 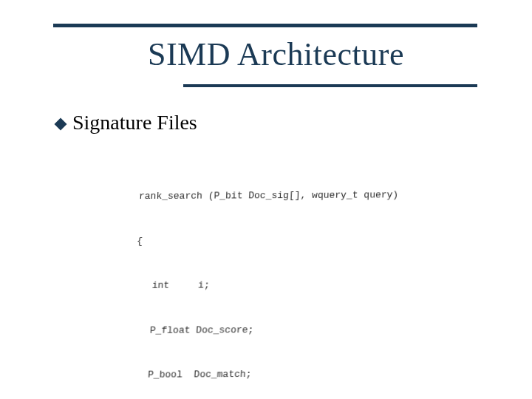 I want to click on code-line: {, so click(x=300, y=241).